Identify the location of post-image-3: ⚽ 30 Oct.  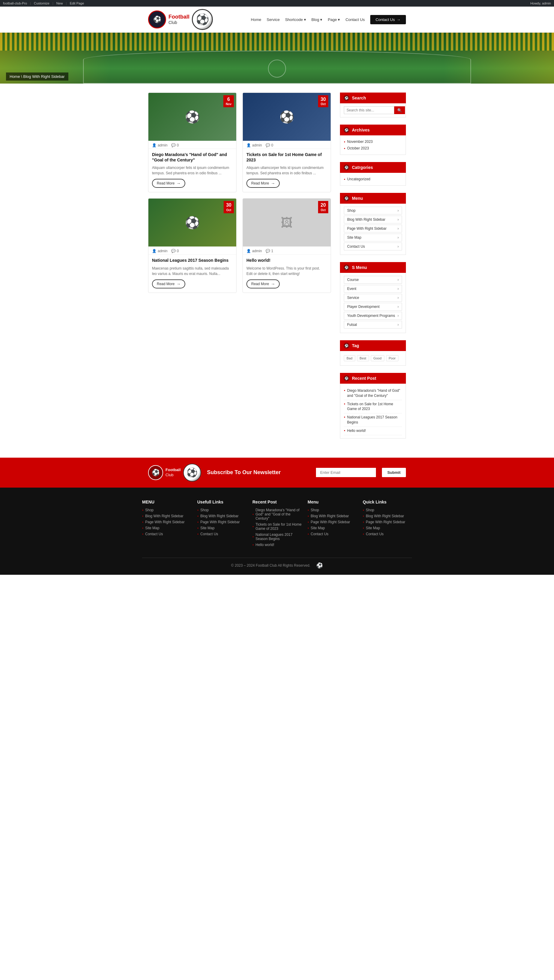
(192, 223).